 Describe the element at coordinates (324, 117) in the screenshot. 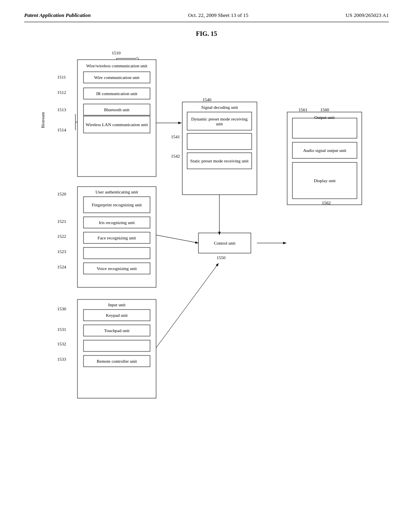

I see `box-output-header: Output unit` at that location.